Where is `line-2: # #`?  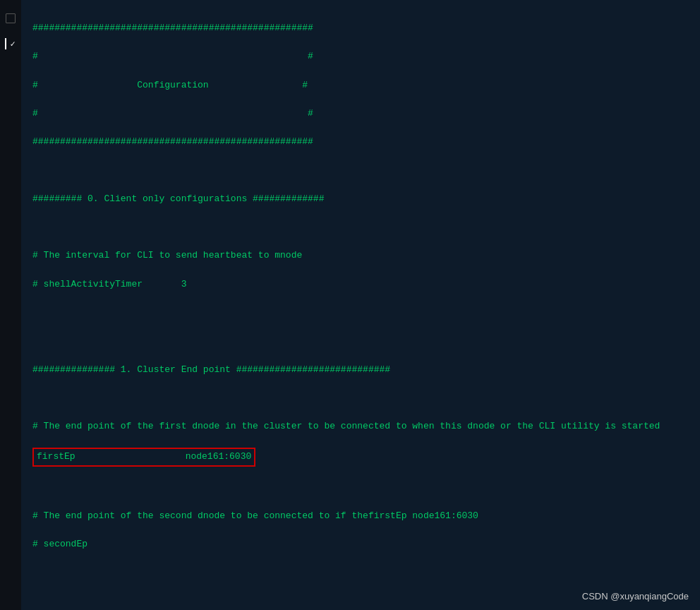
line-2: # # is located at coordinates (361, 56).